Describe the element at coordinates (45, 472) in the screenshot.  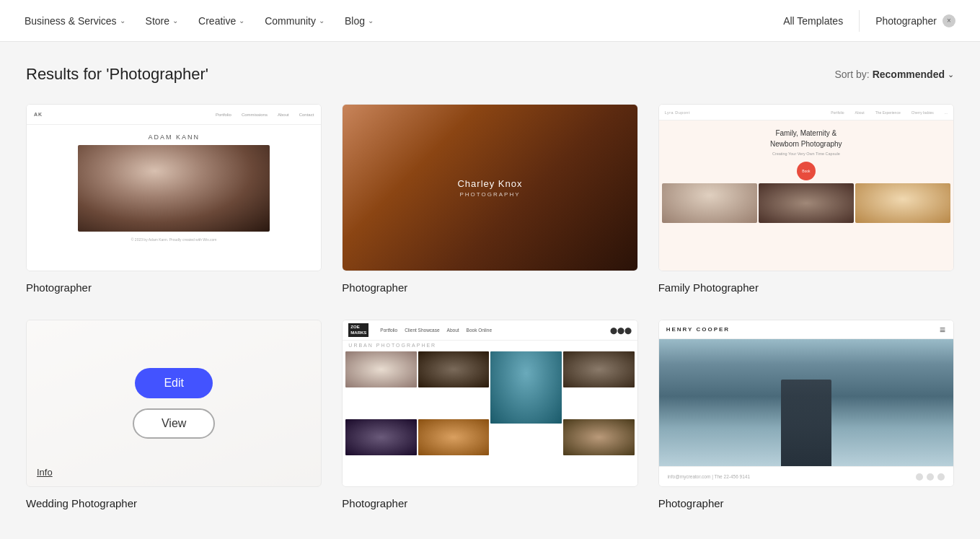
I see `info-link: Info` at that location.